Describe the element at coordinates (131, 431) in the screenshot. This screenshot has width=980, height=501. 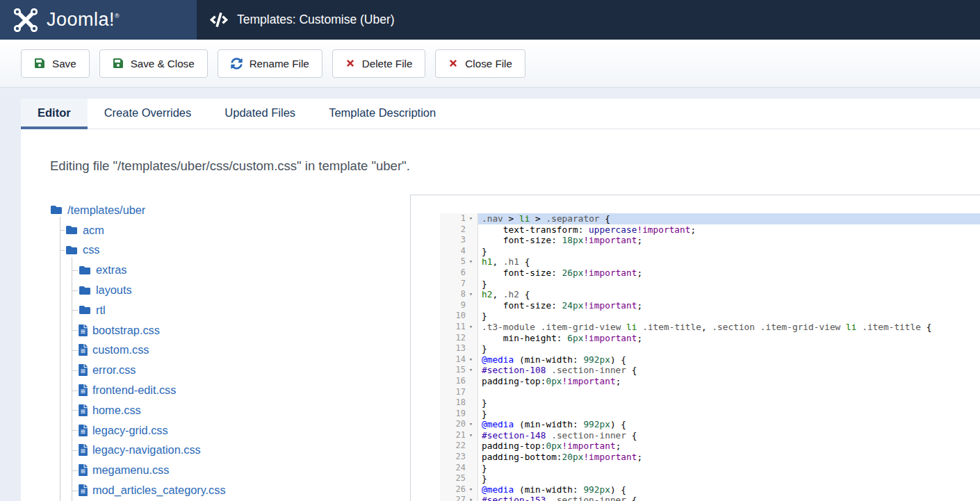
I see `tree-item-label: legacy-grid.css` at that location.